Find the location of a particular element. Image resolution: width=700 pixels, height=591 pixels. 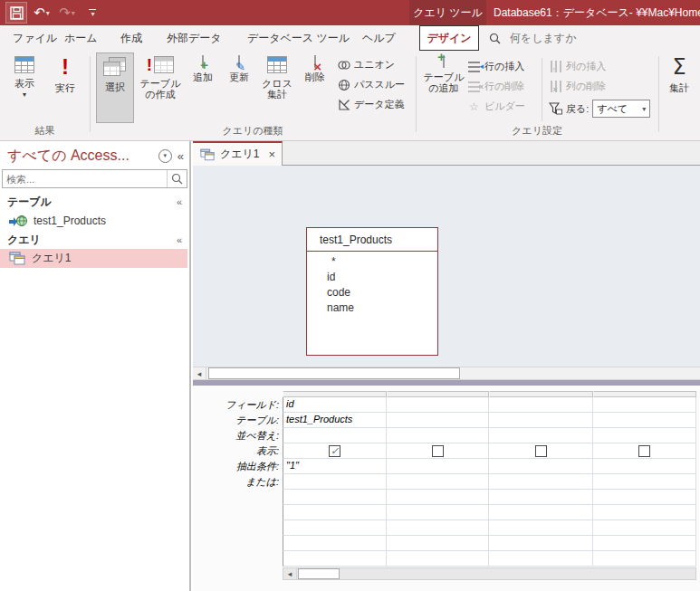

tab-design: デザイン is located at coordinates (449, 38).